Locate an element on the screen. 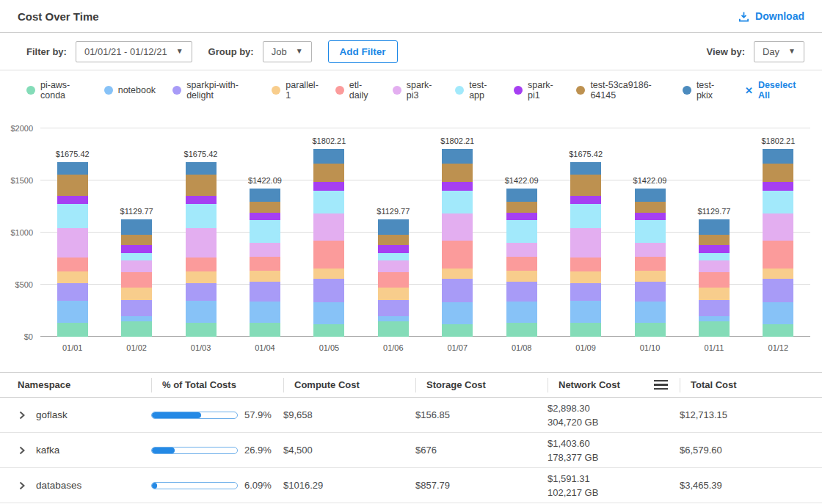 The height and width of the screenshot is (504, 822). add-filter-button: Add Filter is located at coordinates (363, 51).